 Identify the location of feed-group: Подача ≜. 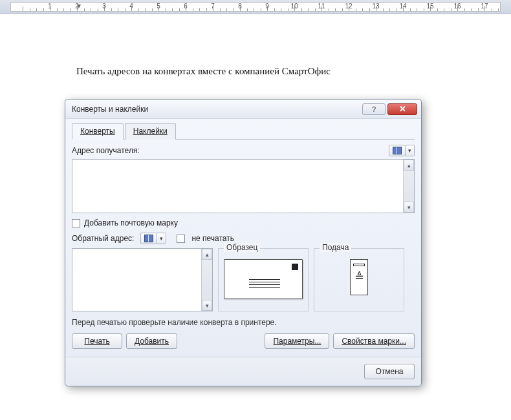
(359, 280).